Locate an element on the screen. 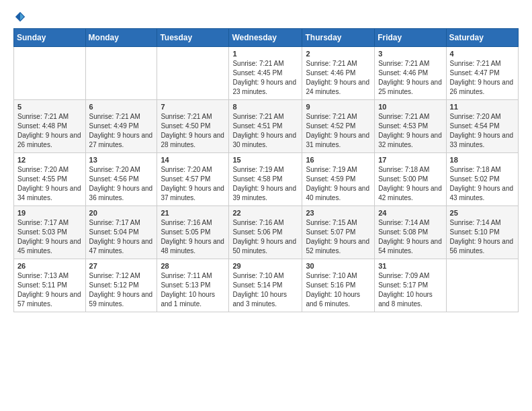 This screenshot has width=532, height=411. day-number: 27 is located at coordinates (122, 266).